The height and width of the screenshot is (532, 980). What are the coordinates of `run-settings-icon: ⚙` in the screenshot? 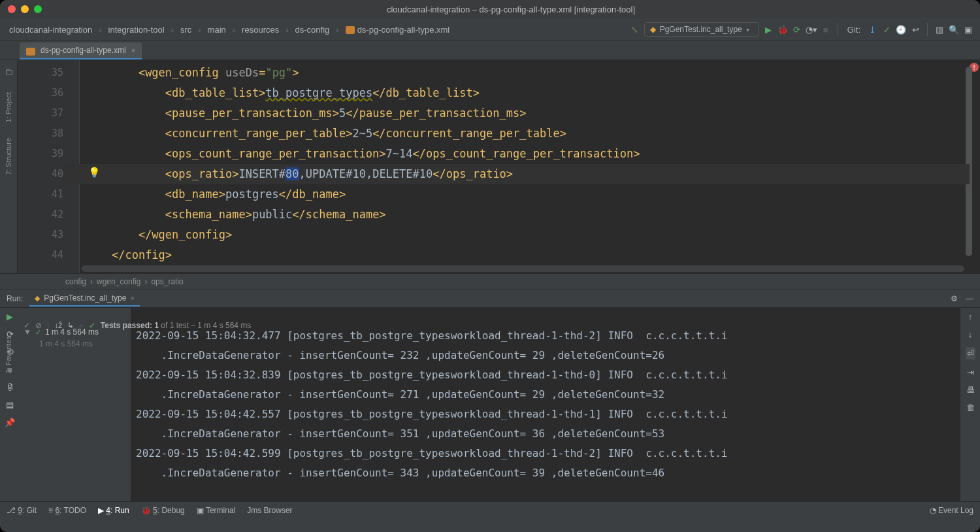 It's located at (954, 299).